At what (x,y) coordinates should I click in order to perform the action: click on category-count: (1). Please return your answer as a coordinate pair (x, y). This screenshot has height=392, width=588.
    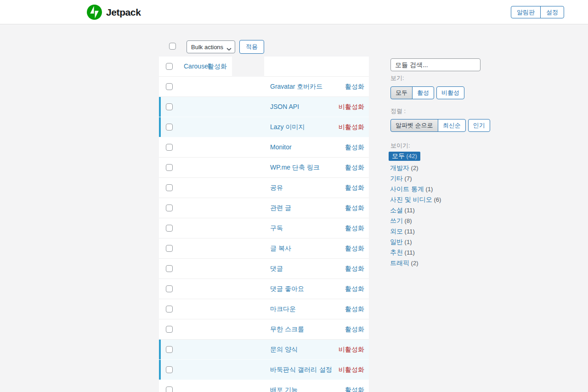
    Looking at the image, I should click on (429, 189).